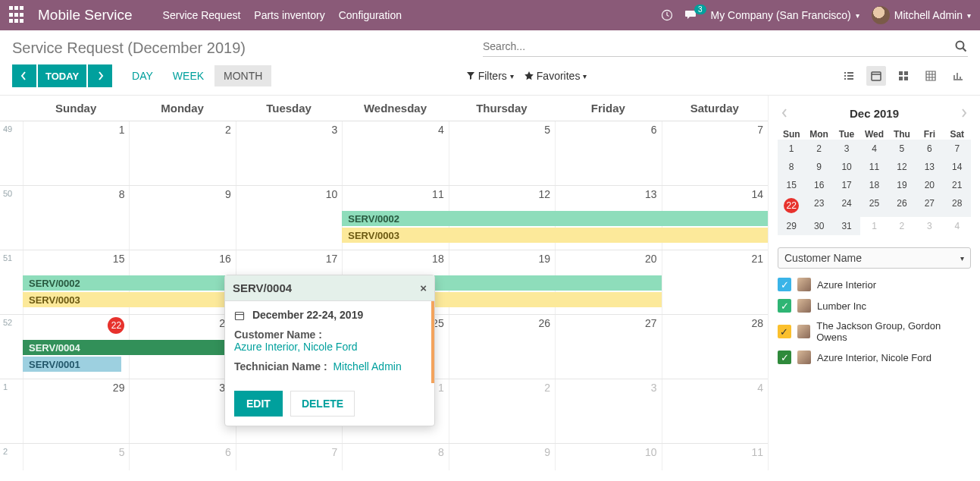 This screenshot has height=481, width=980. I want to click on view-kanban-icon, so click(903, 76).